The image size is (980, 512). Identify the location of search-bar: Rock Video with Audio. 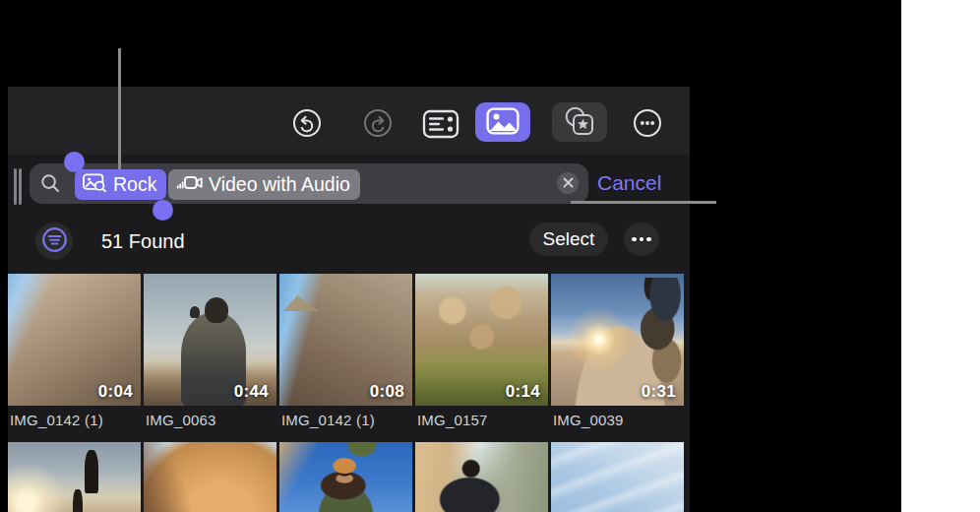
(309, 183).